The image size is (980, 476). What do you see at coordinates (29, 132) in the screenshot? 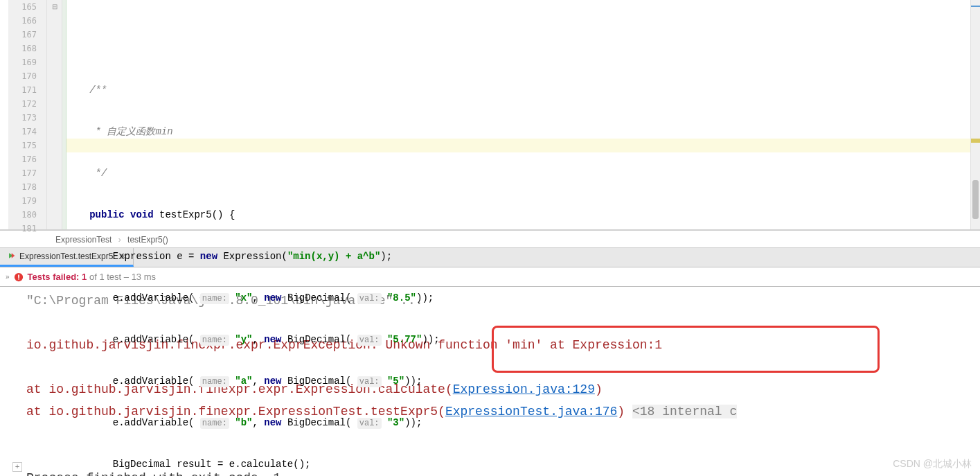
I see `line-number: 174` at bounding box center [29, 132].